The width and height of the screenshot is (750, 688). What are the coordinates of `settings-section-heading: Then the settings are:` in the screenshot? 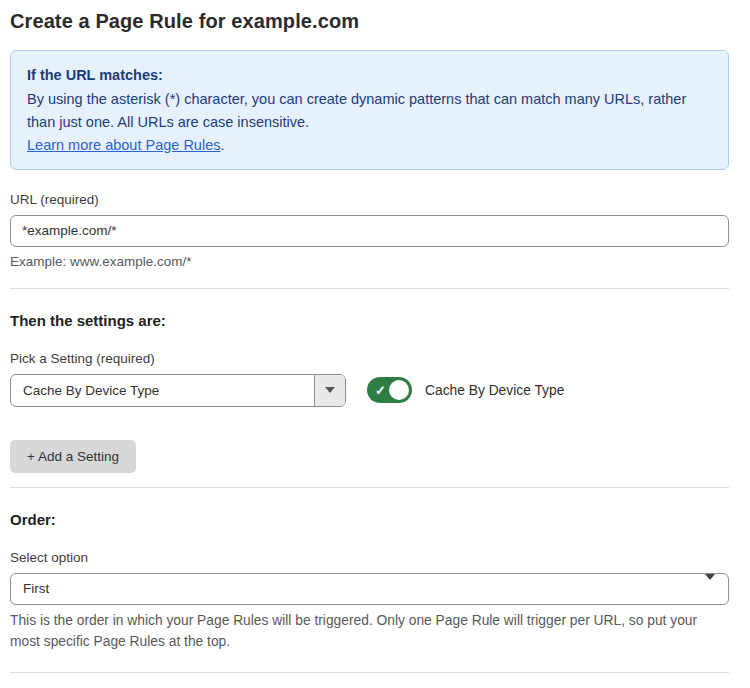 It's located at (370, 320).